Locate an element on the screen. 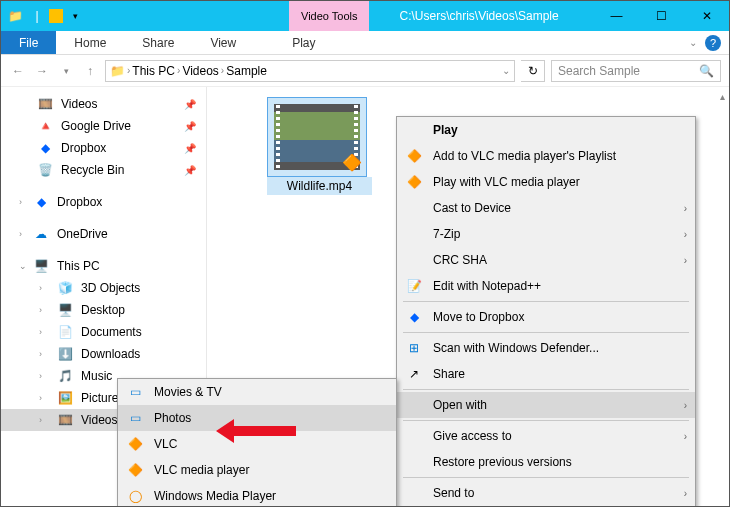 This screenshot has width=730, height=507. menu-label: Photos is located at coordinates (172, 418).